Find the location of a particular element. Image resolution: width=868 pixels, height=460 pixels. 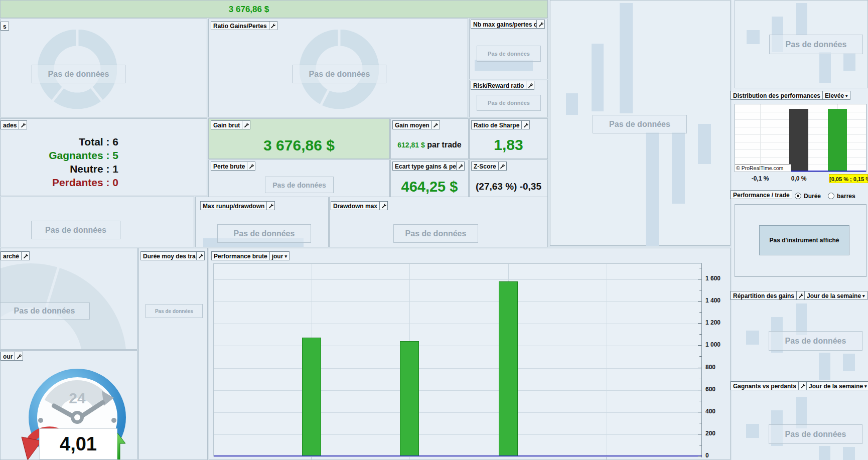

panel-title: Durée moy des tra... is located at coordinates (169, 256).